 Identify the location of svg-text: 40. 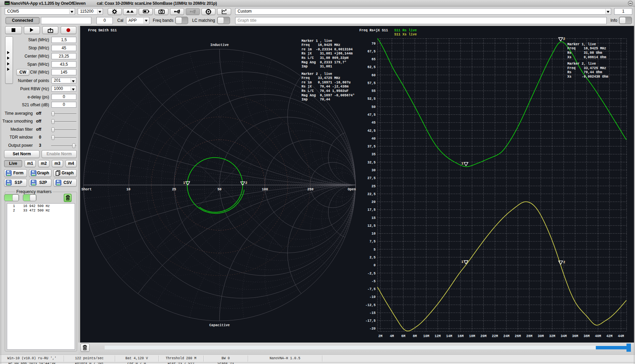
(374, 139).